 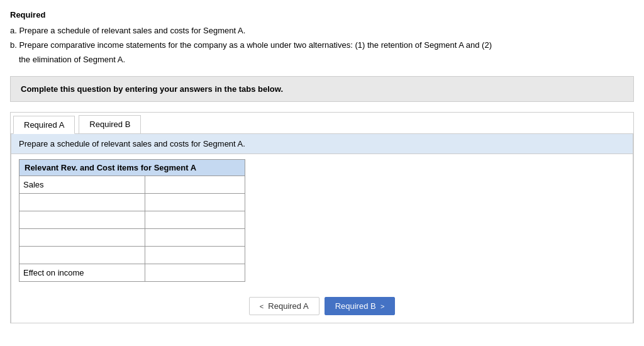 What do you see at coordinates (284, 306) in the screenshot?
I see `prev-button: < Required A` at bounding box center [284, 306].